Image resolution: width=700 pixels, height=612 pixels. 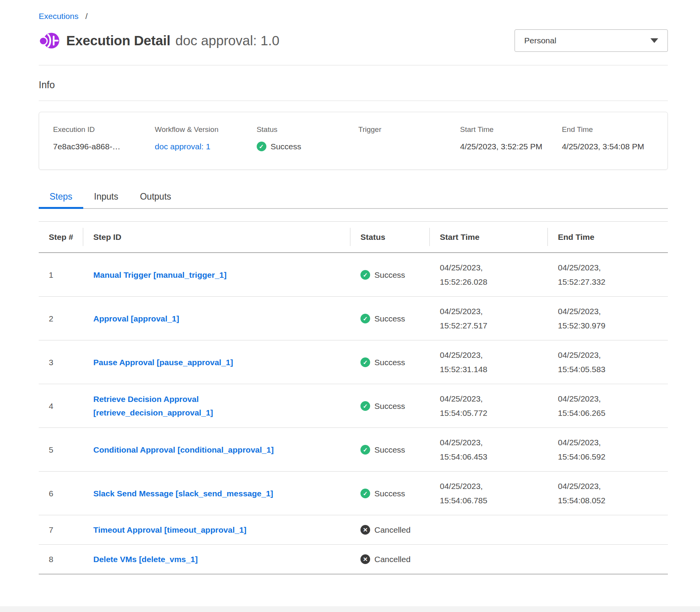 I want to click on step-id-link: Pause Approval [pause_approval_1], so click(x=163, y=362).